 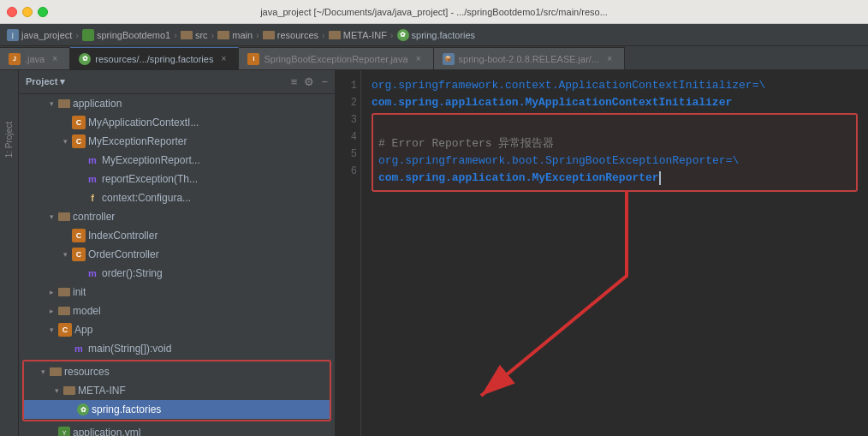 What do you see at coordinates (176, 292) in the screenshot?
I see `sidebar-item-init: init` at bounding box center [176, 292].